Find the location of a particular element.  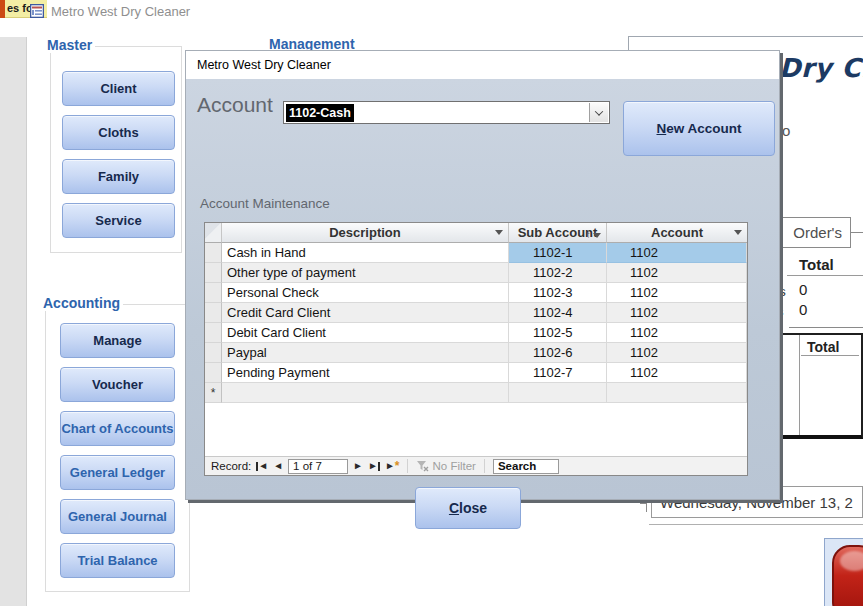

date-box-underline is located at coordinates (756, 524).